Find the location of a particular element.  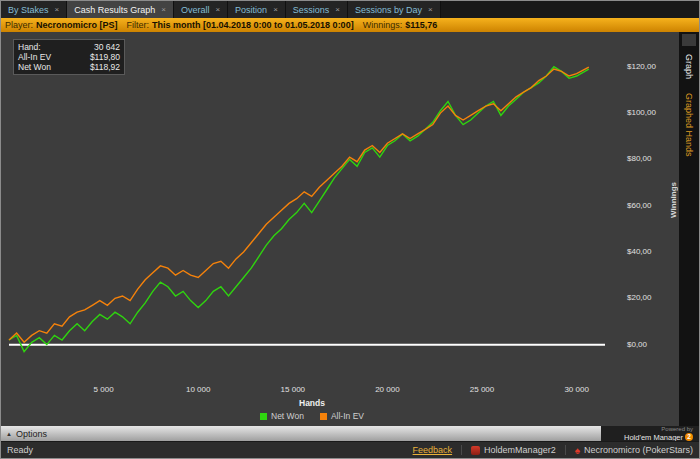

y-tick-label: $20,00 is located at coordinates (639, 298).